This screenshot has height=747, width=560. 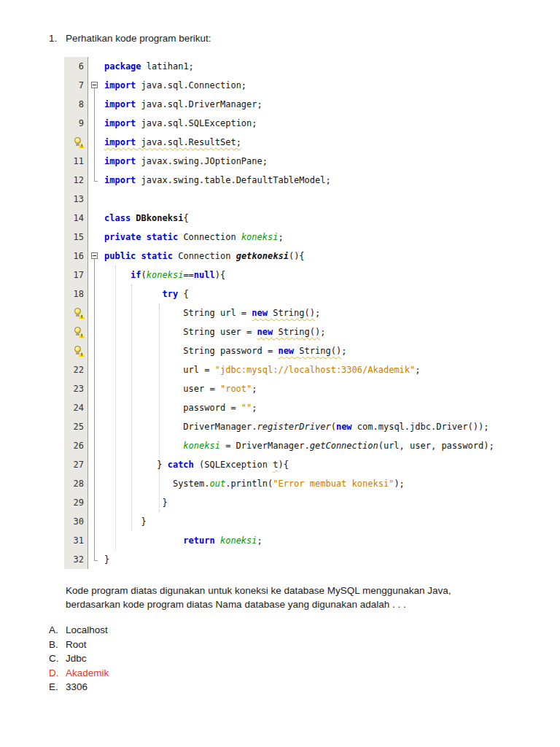 What do you see at coordinates (130, 39) in the screenshot?
I see `question-header: 1.Perhatikan kode program berikut:` at bounding box center [130, 39].